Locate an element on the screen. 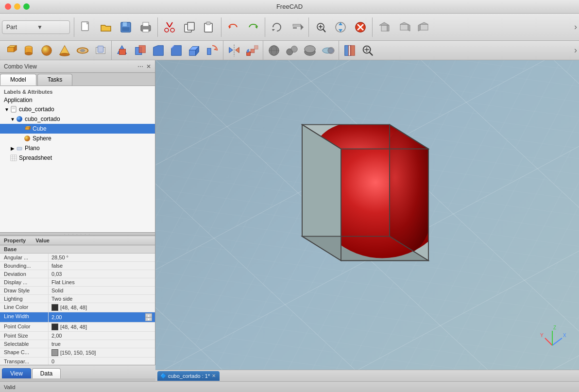 The image size is (579, 392). view-fit-button is located at coordinates (321, 27).